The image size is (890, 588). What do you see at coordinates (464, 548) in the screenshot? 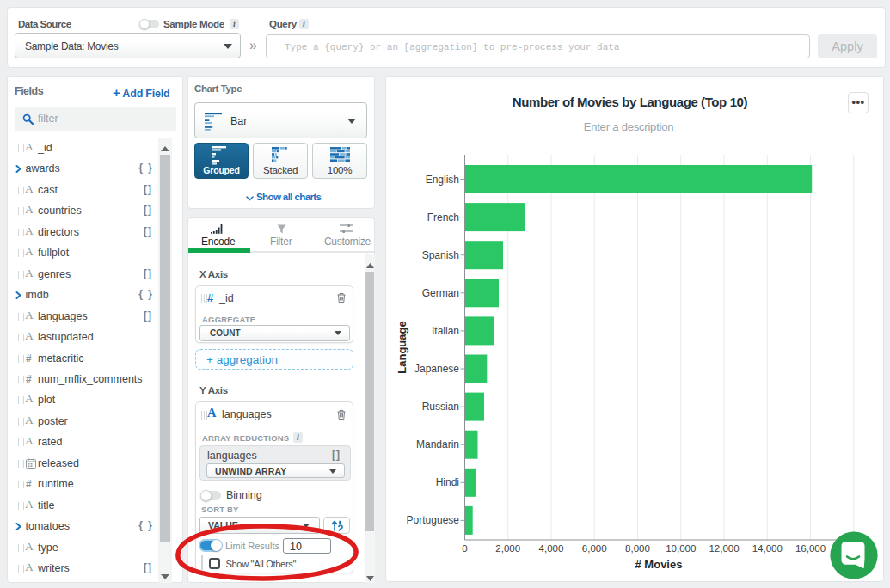
I see `svg-text: 0` at bounding box center [464, 548].